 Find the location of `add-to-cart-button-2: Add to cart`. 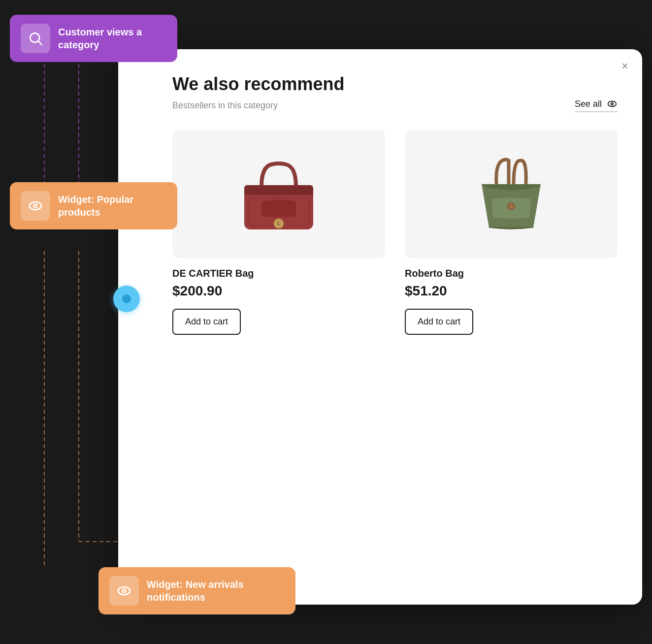

add-to-cart-button-2: Add to cart is located at coordinates (439, 322).